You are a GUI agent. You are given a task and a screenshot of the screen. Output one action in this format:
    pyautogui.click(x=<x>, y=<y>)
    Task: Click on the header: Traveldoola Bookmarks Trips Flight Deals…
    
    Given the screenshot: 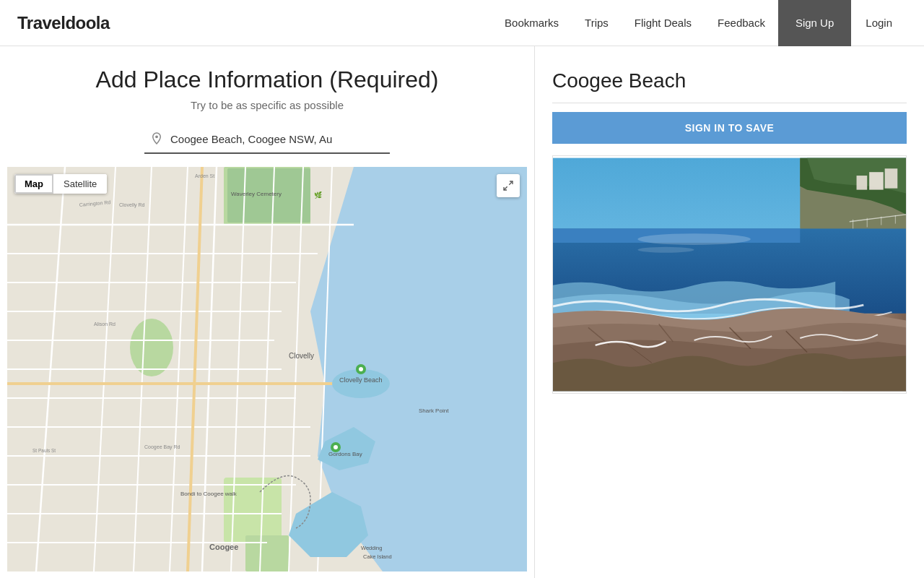 What is the action you would take?
    pyautogui.click(x=462, y=23)
    